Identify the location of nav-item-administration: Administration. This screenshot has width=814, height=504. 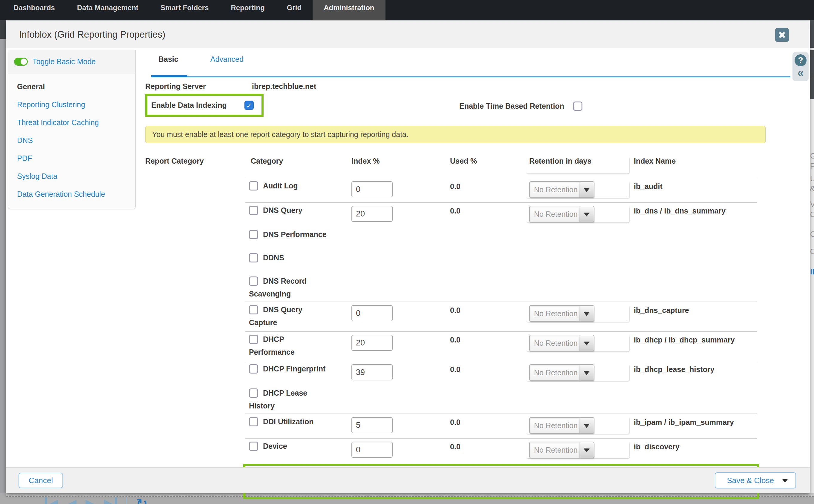
(349, 10).